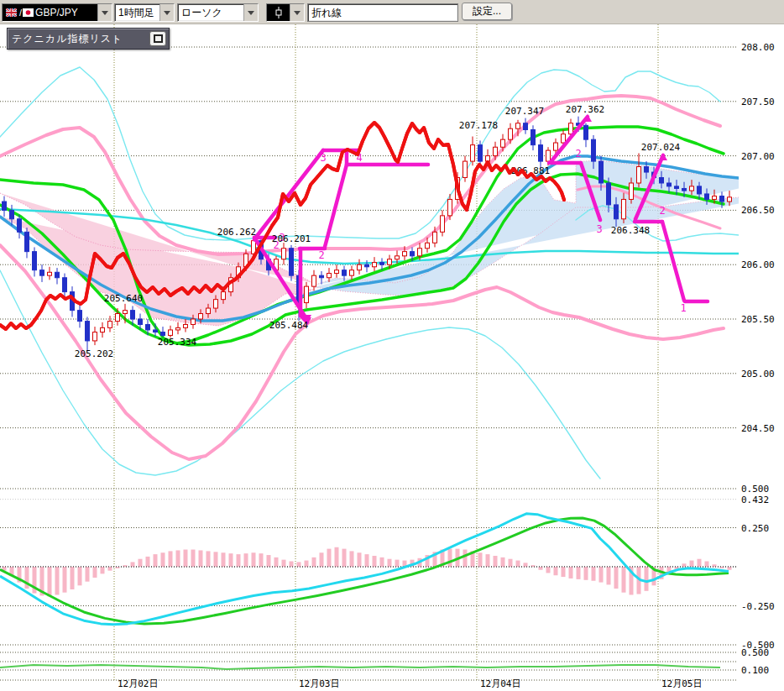 The height and width of the screenshot is (691, 784). I want to click on pivot-price-label: 205.484, so click(289, 326).